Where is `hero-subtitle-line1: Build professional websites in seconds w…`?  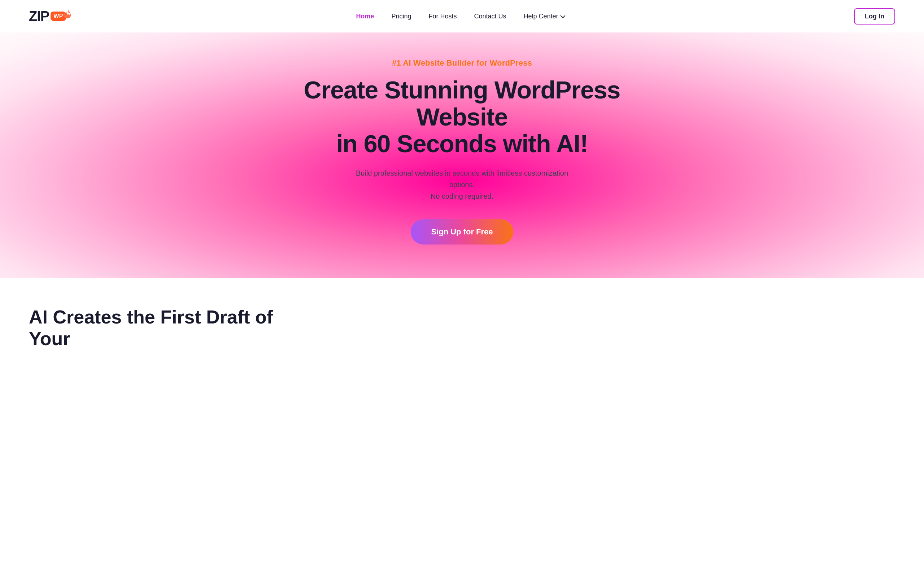 hero-subtitle-line1: Build professional websites in seconds w… is located at coordinates (462, 179).